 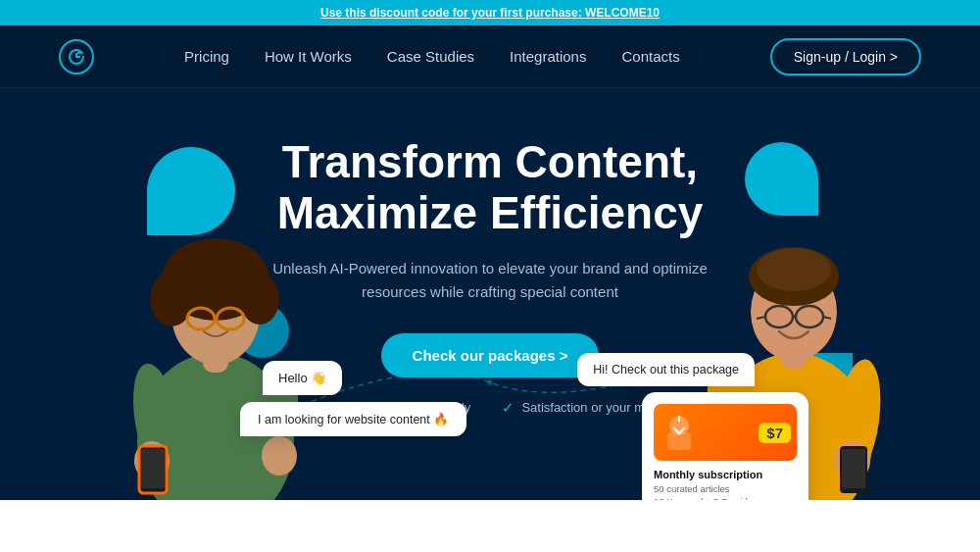 I want to click on nav-item-pricing: Pricing, so click(x=207, y=57).